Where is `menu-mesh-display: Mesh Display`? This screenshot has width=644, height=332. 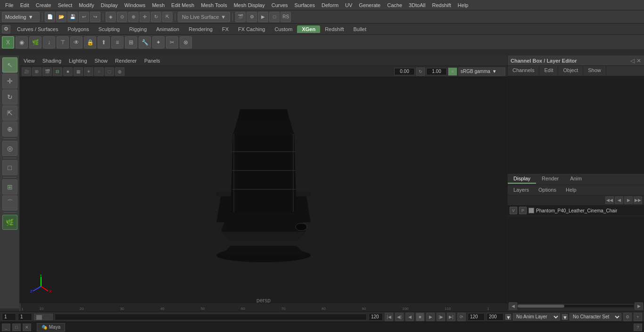
menu-mesh-display: Mesh Display is located at coordinates (249, 5).